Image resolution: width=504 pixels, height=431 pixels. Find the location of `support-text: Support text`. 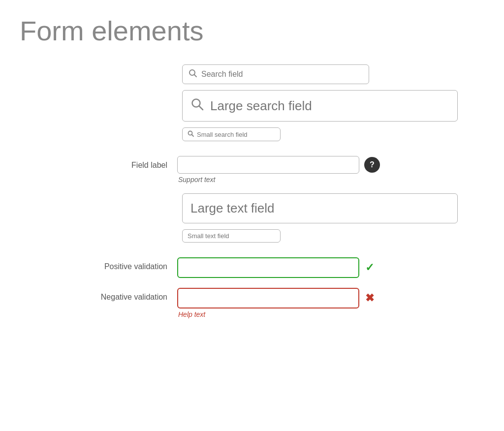

support-text: Support text is located at coordinates (279, 180).